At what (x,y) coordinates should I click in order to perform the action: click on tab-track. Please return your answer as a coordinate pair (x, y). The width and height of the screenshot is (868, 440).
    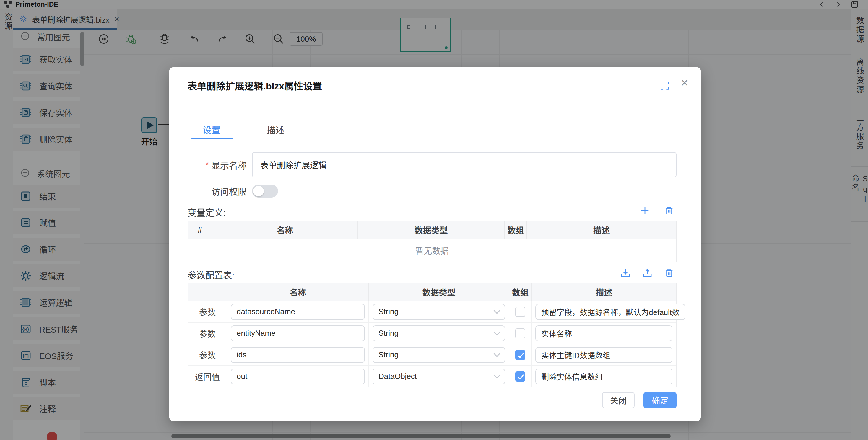
    Looking at the image, I should click on (432, 139).